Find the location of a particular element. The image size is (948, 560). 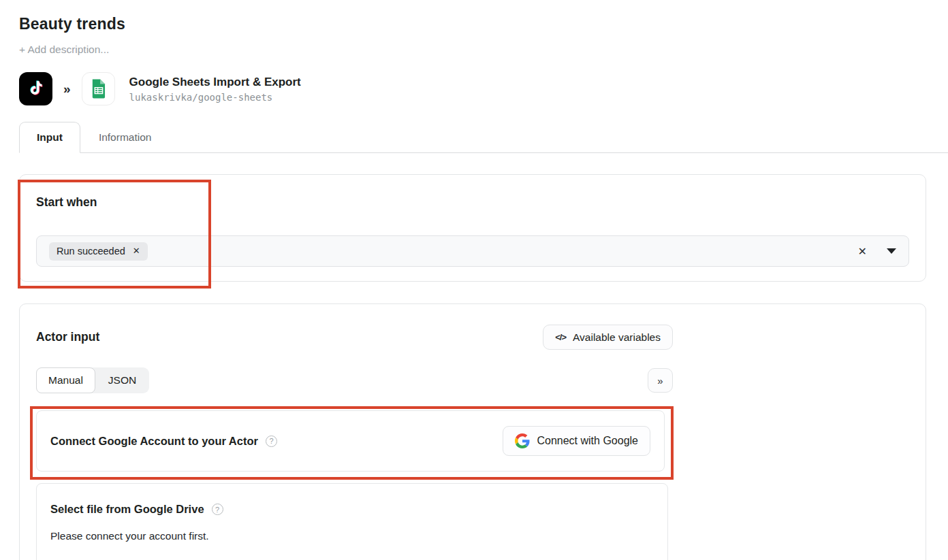

chip-label: Run succeeded is located at coordinates (91, 251).